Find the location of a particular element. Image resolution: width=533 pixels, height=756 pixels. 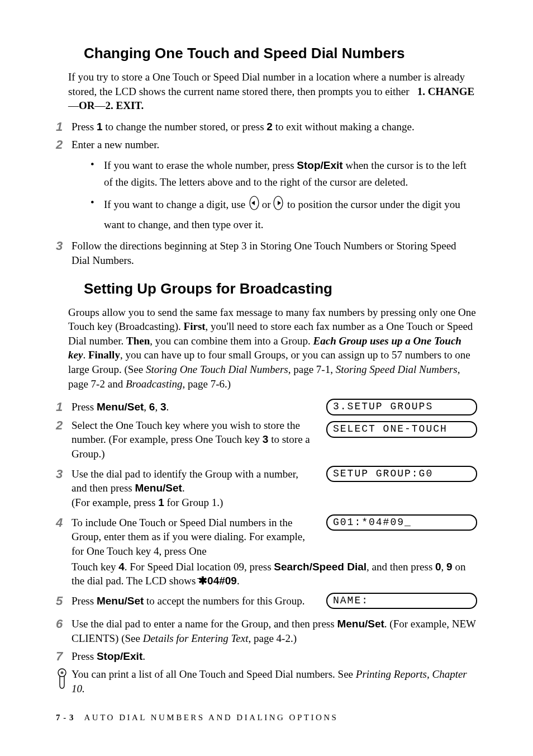

steps-2-row-3: 3 Use the dial pad to identify the Group… is located at coordinates (266, 489).